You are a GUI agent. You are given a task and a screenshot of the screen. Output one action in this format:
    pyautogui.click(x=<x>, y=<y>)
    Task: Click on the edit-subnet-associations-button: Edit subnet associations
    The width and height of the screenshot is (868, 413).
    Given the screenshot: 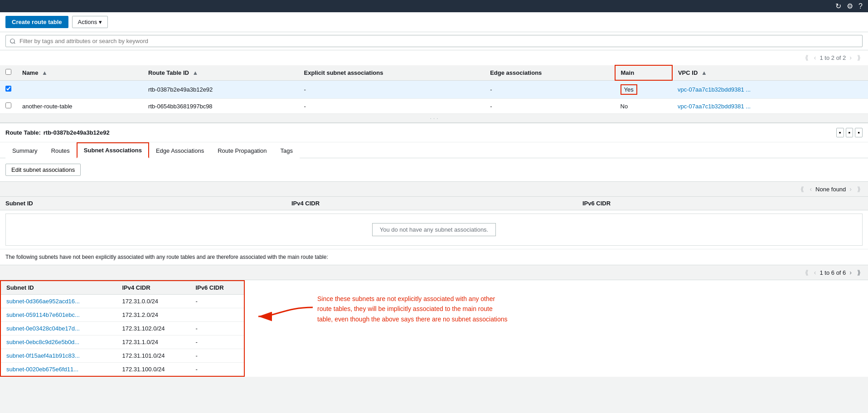 What is the action you would take?
    pyautogui.click(x=43, y=170)
    